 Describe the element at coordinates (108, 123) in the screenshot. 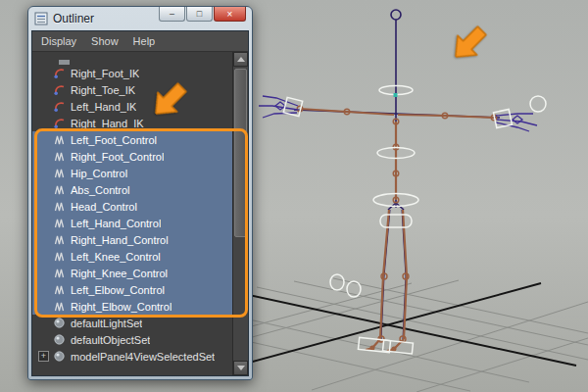

I see `list-item-label: Right_Hand_IK` at that location.